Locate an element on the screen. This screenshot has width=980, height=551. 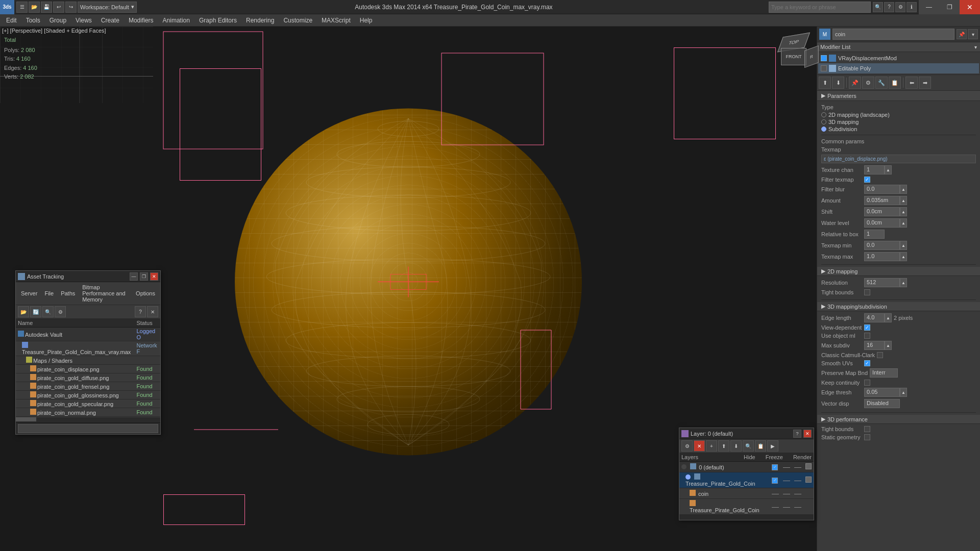
filter-blur-value: 0.0 is located at coordinates (882, 189).